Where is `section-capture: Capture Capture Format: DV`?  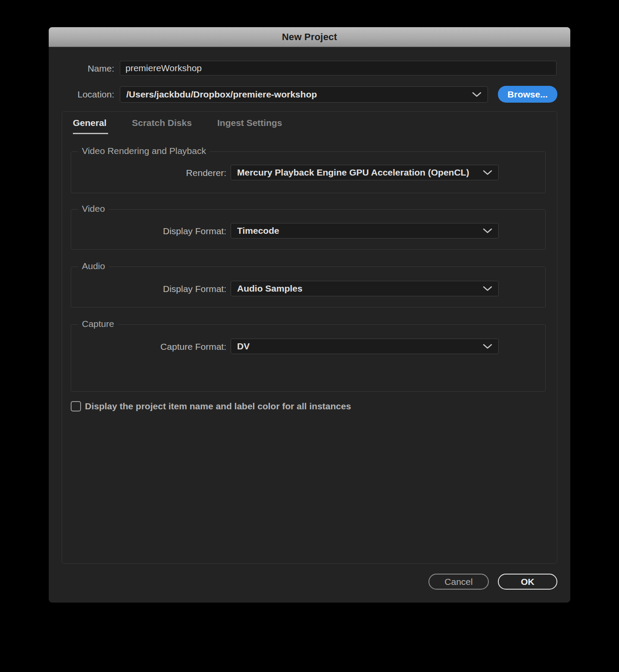
section-capture: Capture Capture Format: DV is located at coordinates (308, 358).